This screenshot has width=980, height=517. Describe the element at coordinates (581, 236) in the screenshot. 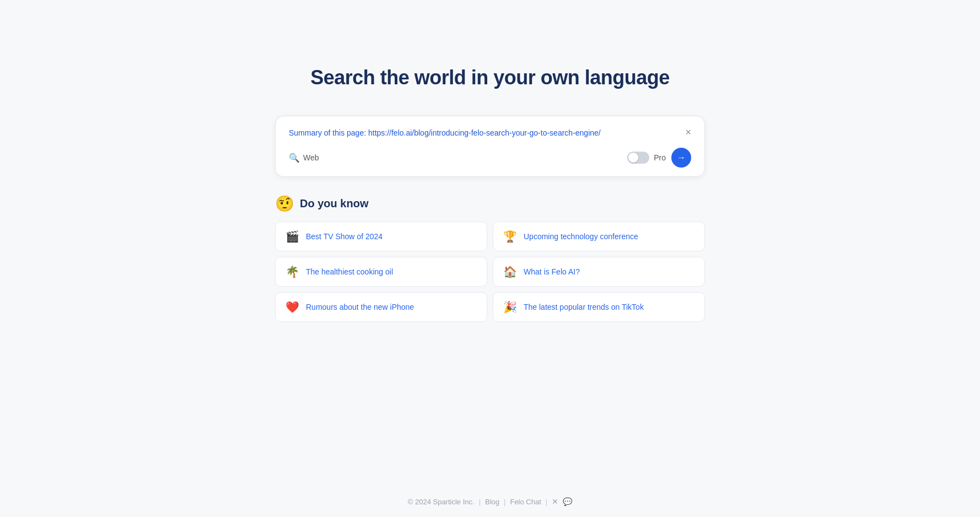

I see `suggestion-text-tech-conference: Upcoming technology conference` at that location.